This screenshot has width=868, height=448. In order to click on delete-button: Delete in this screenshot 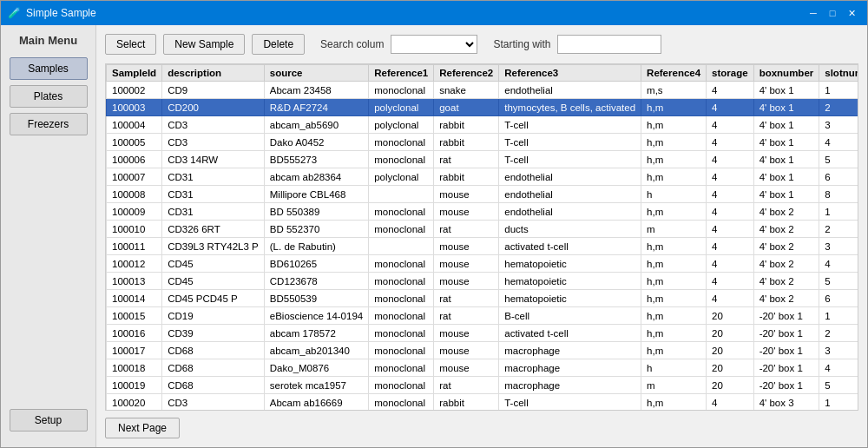, I will do `click(278, 44)`.